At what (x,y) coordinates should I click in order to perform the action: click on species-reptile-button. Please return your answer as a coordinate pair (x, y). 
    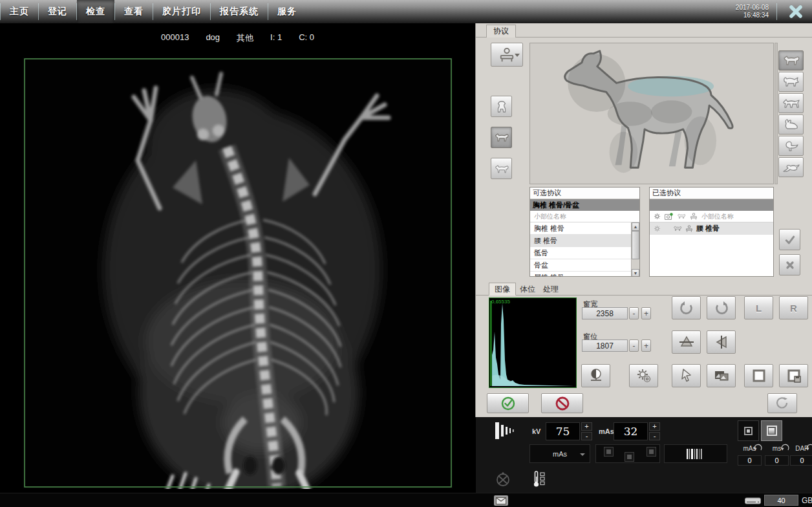
    Looking at the image, I should click on (791, 167).